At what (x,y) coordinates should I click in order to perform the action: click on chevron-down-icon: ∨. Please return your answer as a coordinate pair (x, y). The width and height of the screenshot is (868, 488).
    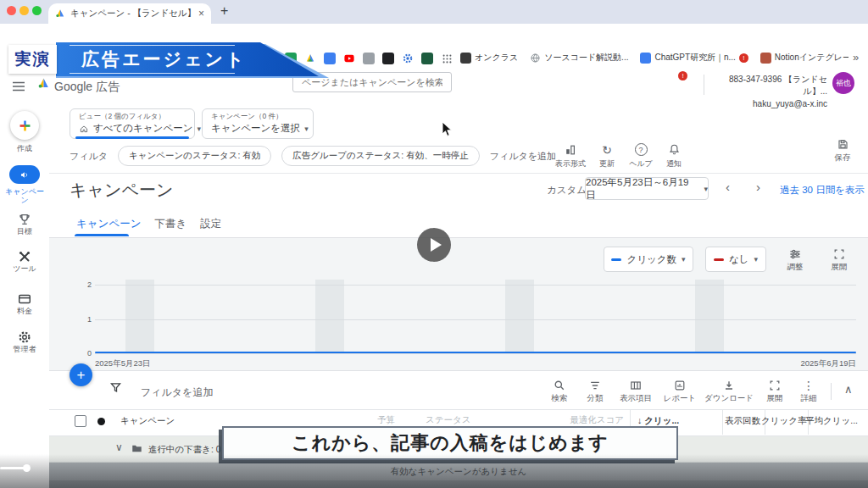
    Looking at the image, I should click on (119, 447).